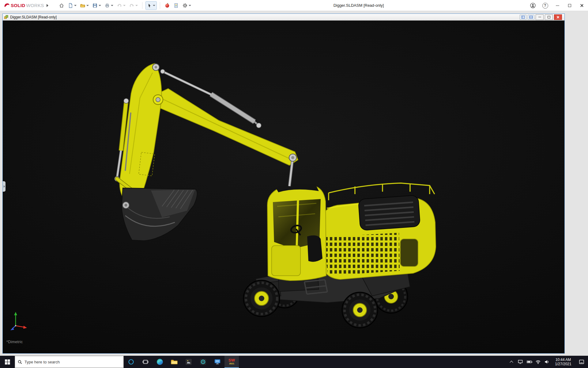 The height and width of the screenshot is (368, 588). I want to click on open-button, so click(85, 6).